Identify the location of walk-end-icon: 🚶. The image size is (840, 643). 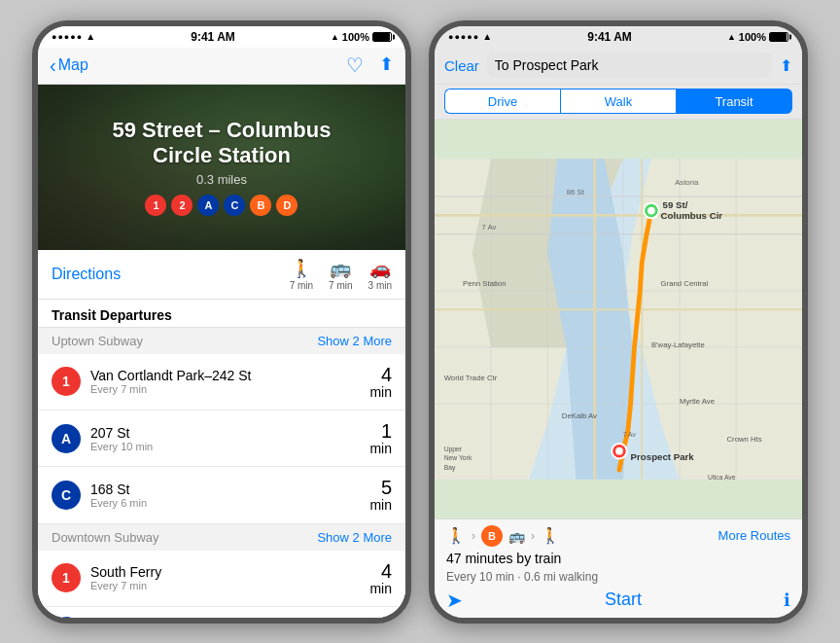
(550, 535).